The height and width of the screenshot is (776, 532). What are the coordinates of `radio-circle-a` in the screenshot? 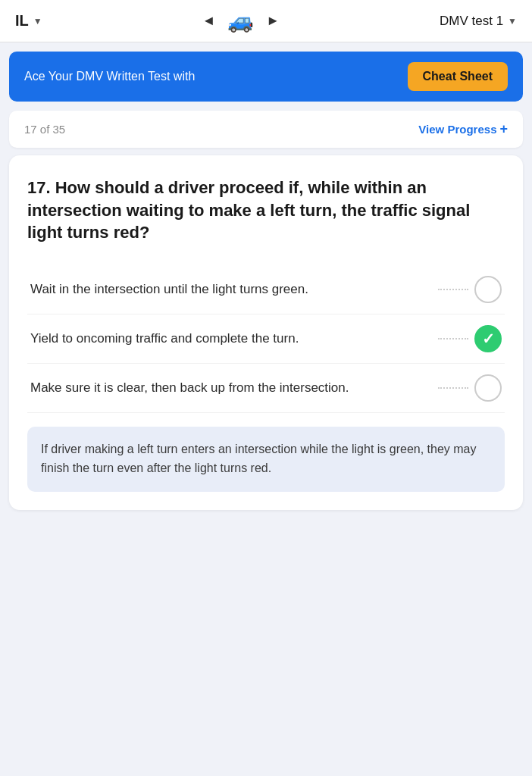 It's located at (488, 289).